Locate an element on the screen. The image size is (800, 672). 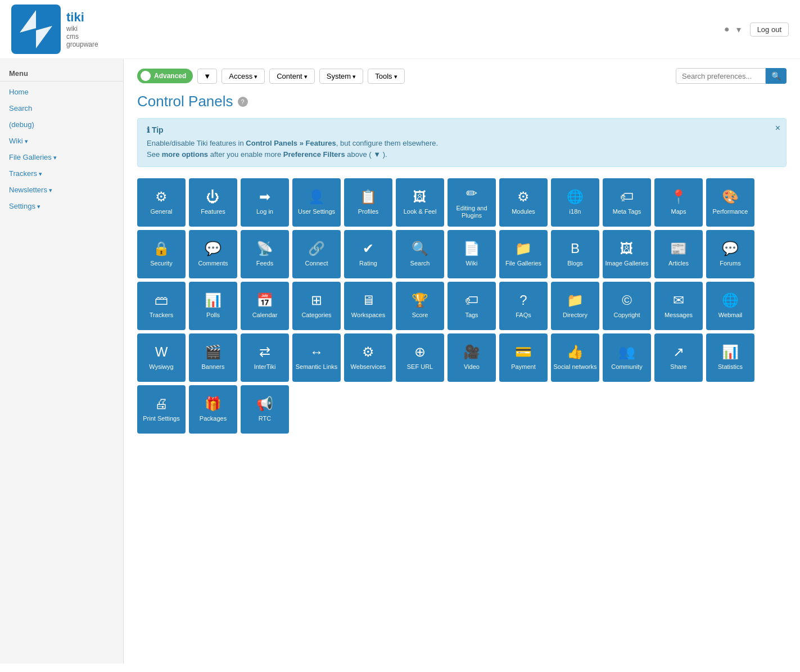
tile-icon: 🔗 is located at coordinates (317, 249).